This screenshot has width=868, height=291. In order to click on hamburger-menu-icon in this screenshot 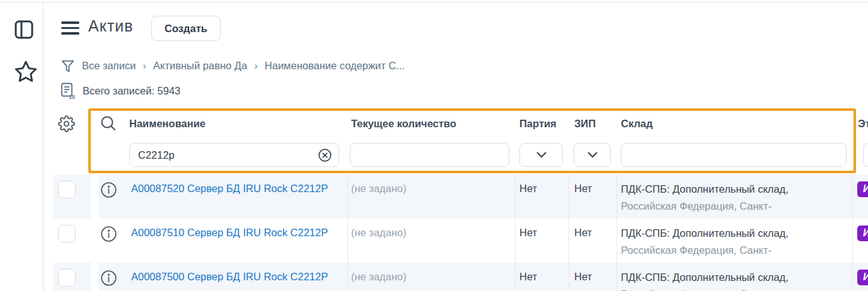, I will do `click(71, 30)`.